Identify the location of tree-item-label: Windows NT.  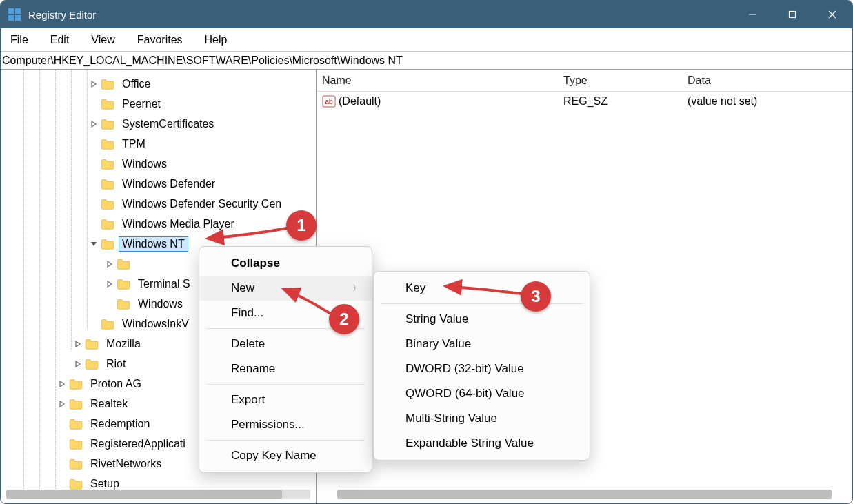
(153, 244).